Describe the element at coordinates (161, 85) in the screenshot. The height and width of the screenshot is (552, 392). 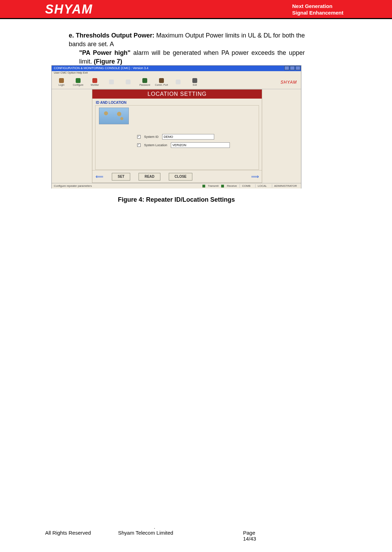
I see `toolbar-commport-label: Comm. Port` at that location.